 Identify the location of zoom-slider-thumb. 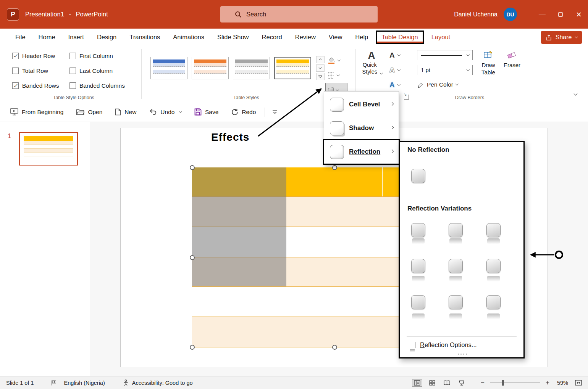
(503, 383).